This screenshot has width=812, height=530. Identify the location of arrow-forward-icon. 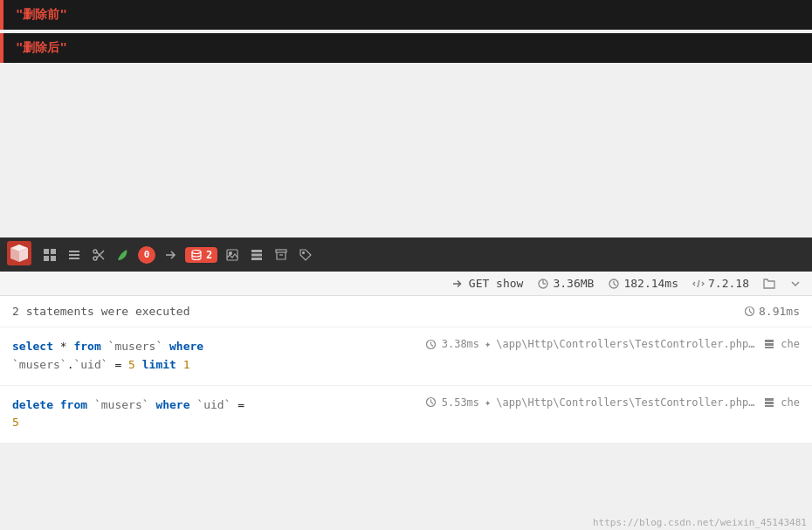
(170, 255).